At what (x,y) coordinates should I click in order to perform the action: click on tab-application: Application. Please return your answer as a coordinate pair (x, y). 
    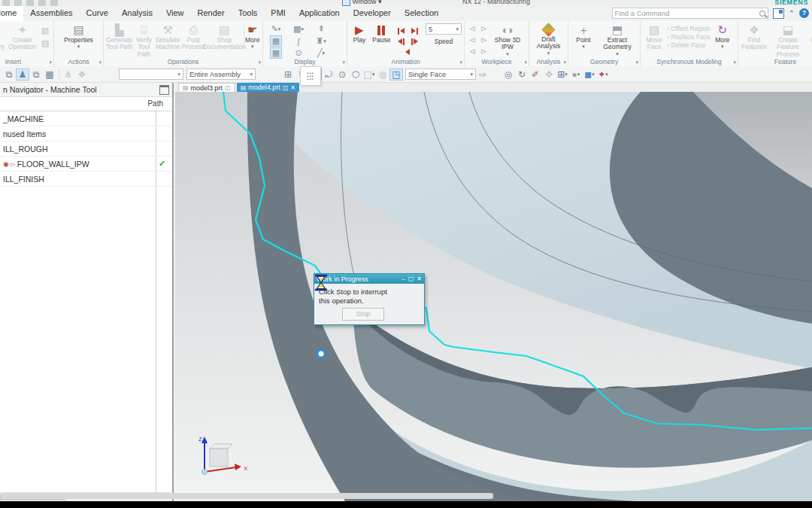
    Looking at the image, I should click on (320, 14).